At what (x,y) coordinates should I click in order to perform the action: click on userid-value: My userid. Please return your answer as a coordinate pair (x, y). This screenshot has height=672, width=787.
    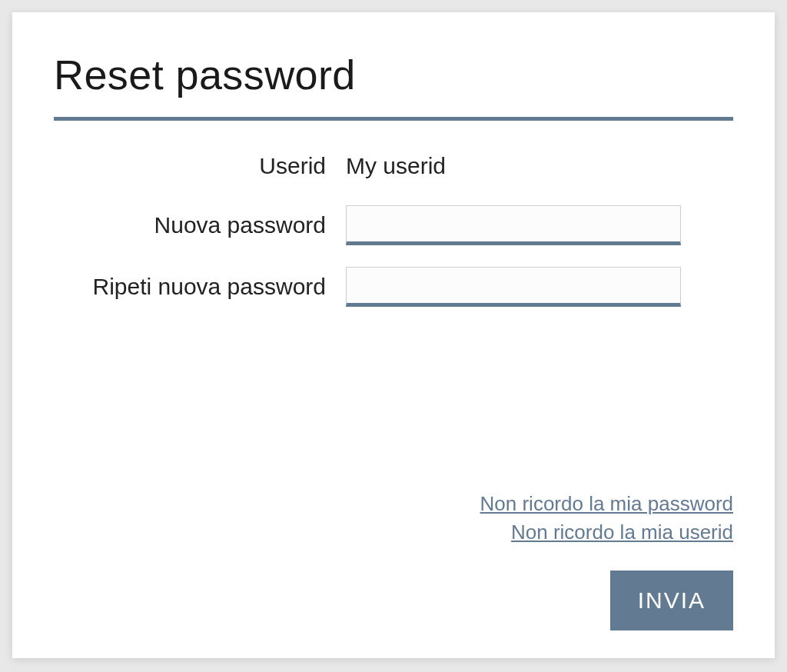
    Looking at the image, I should click on (396, 166).